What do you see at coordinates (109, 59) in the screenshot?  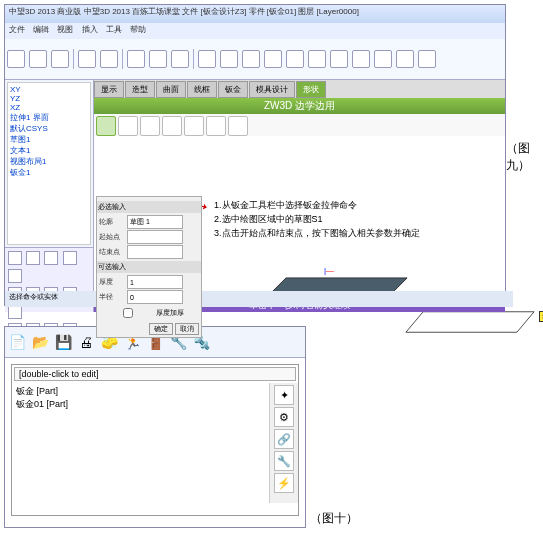 I see `redo-icon` at bounding box center [109, 59].